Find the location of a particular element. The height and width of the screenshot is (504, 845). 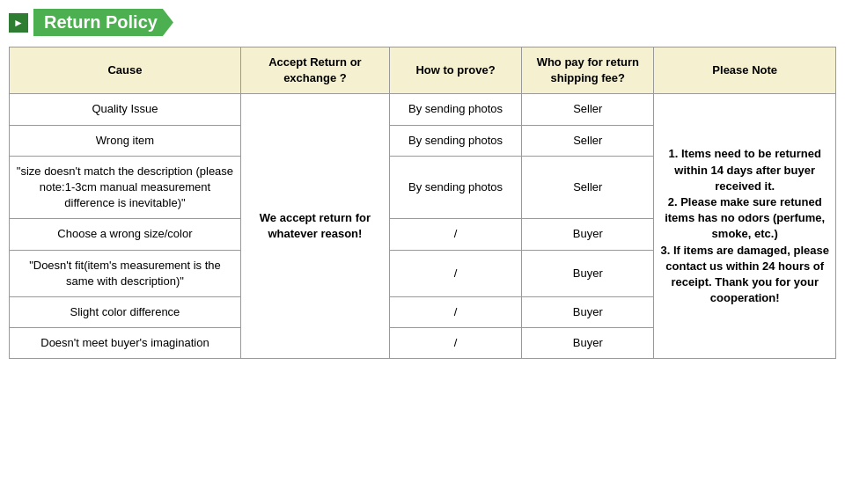

col-header-note: Please Note is located at coordinates (745, 70).